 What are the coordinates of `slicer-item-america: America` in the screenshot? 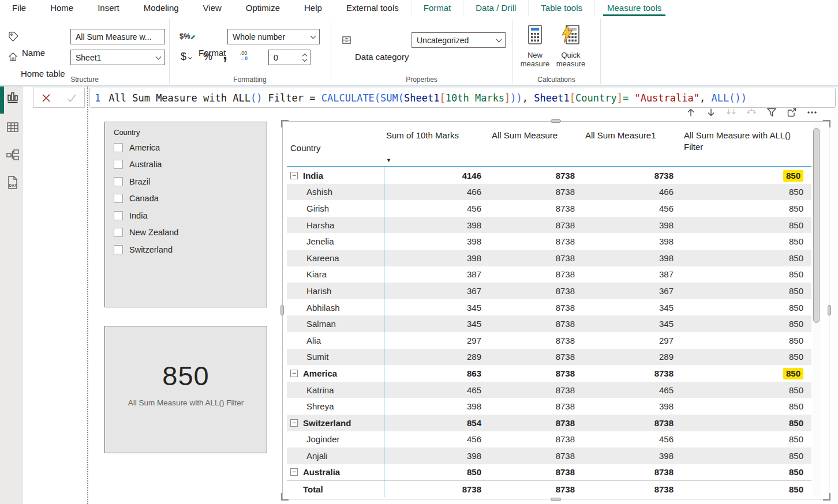 It's located at (190, 148).